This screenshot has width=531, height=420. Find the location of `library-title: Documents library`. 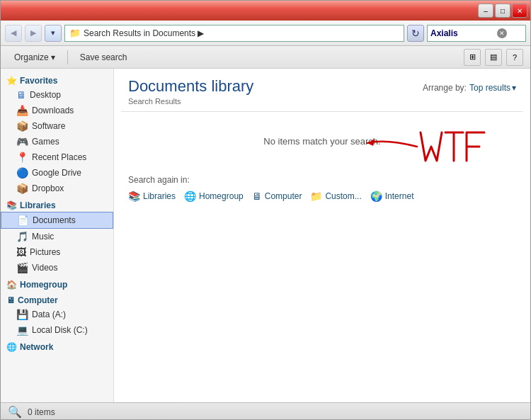

library-title: Documents library is located at coordinates (191, 86).